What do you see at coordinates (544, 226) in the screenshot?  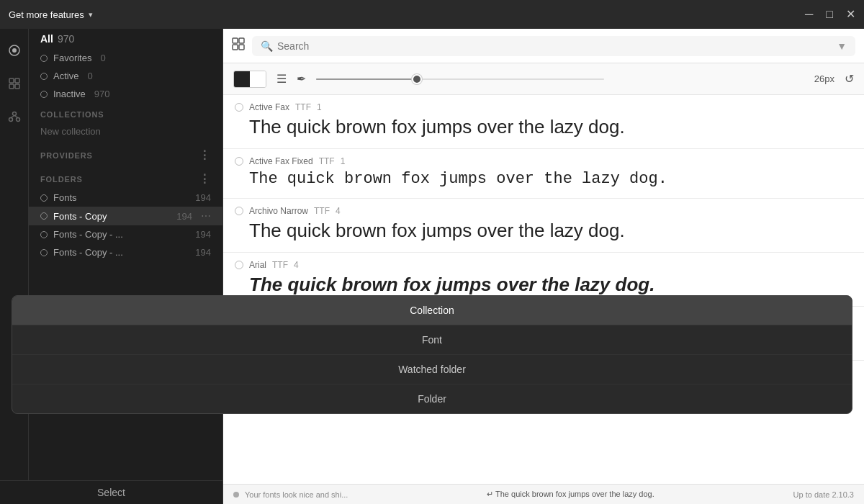 I see `font-item-archivo-narrow: Archivo Narrow TTF 4 The quick brown fox…` at bounding box center [544, 226].